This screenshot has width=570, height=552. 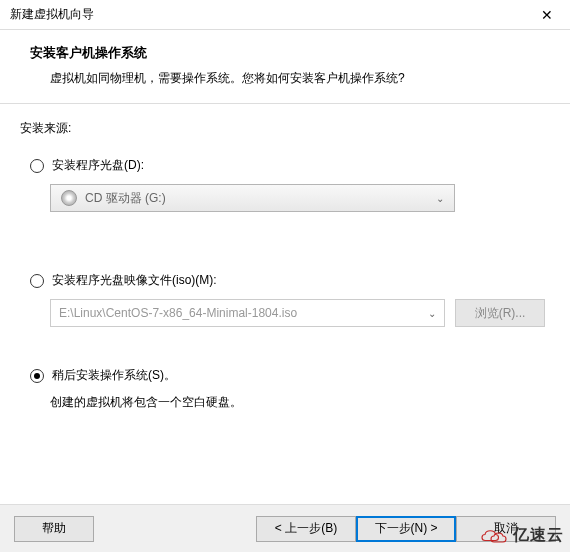 What do you see at coordinates (500, 313) in the screenshot?
I see `browse-button: 浏览(R)...` at bounding box center [500, 313].